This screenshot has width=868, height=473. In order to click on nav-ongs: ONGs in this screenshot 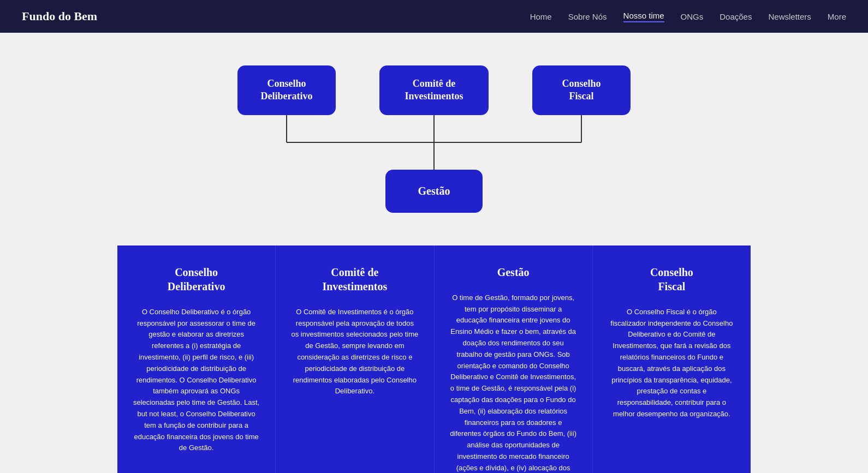, I will do `click(692, 16)`.